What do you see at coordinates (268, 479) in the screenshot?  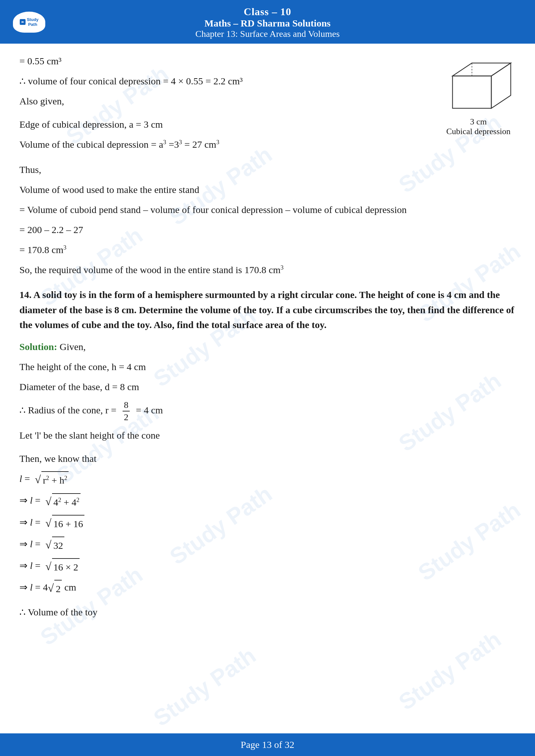 I see `eq-l-sqrt-r2h2: l = √ r2 + h2` at bounding box center [268, 479].